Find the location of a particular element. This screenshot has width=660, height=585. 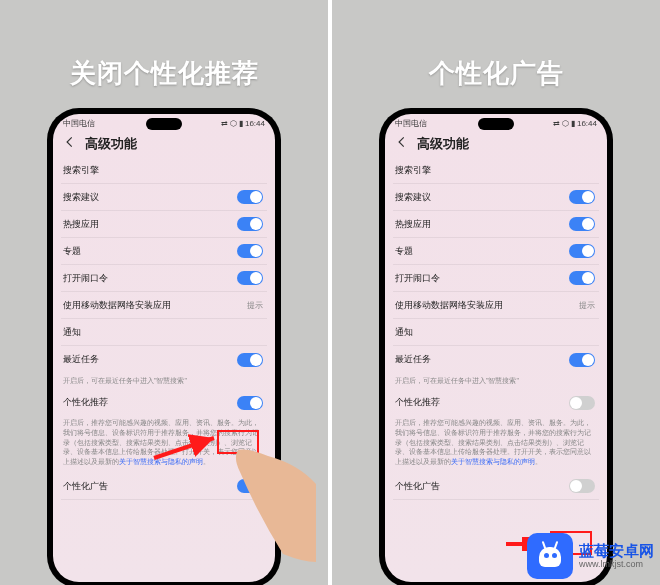

panel-title-left: 关闭个性化推荐 is located at coordinates (164, 74).